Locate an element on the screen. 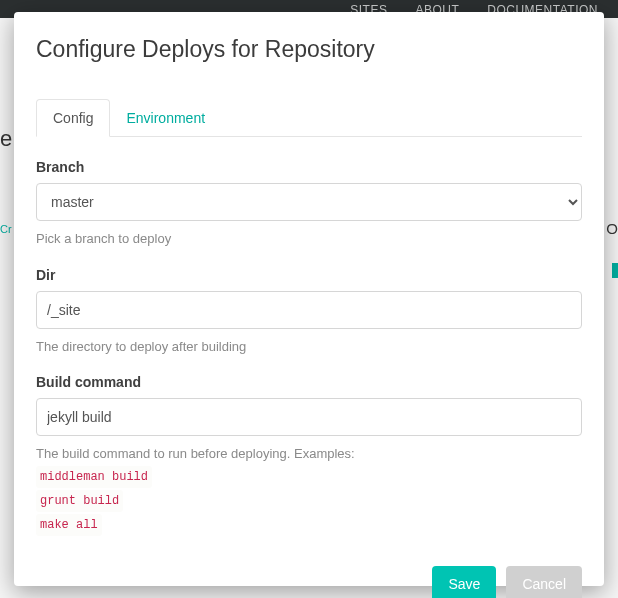 Image resolution: width=618 pixels, height=598 pixels. dir-label: Dir is located at coordinates (309, 275).